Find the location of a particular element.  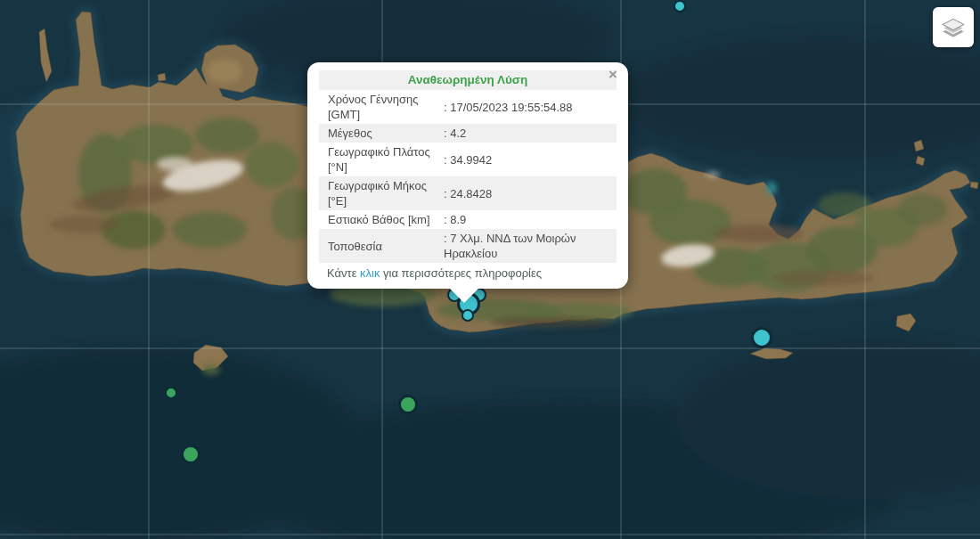

row-label: Εστιακό Βάθος [km] is located at coordinates (381, 219).